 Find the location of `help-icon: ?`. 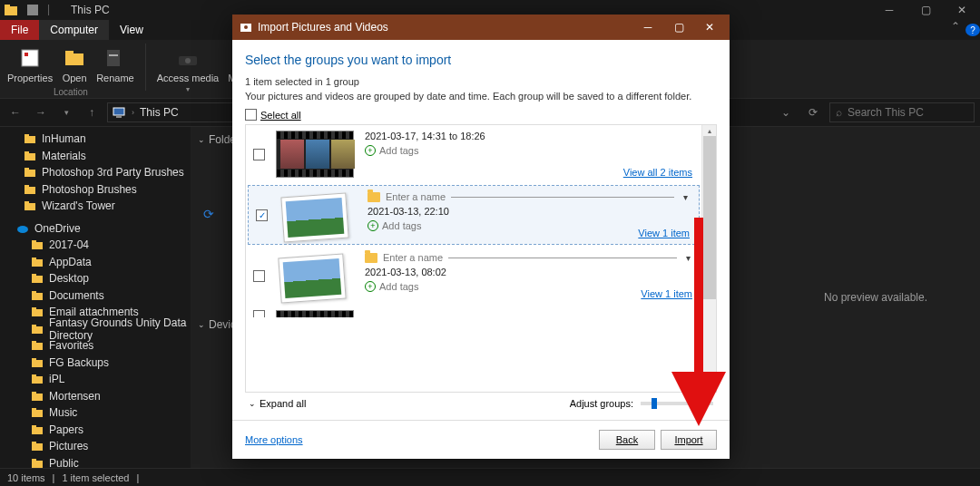

help-icon: ? is located at coordinates (973, 30).